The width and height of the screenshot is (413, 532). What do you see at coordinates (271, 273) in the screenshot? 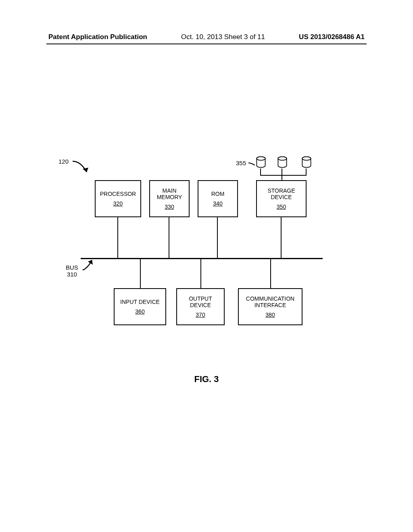
I see `conn-bus-comm` at bounding box center [271, 273].